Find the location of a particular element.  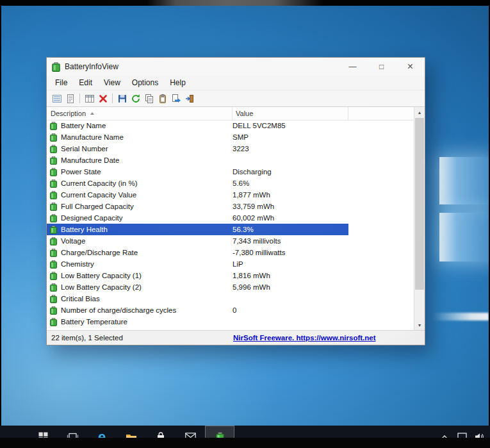

copy-button is located at coordinates (149, 99).